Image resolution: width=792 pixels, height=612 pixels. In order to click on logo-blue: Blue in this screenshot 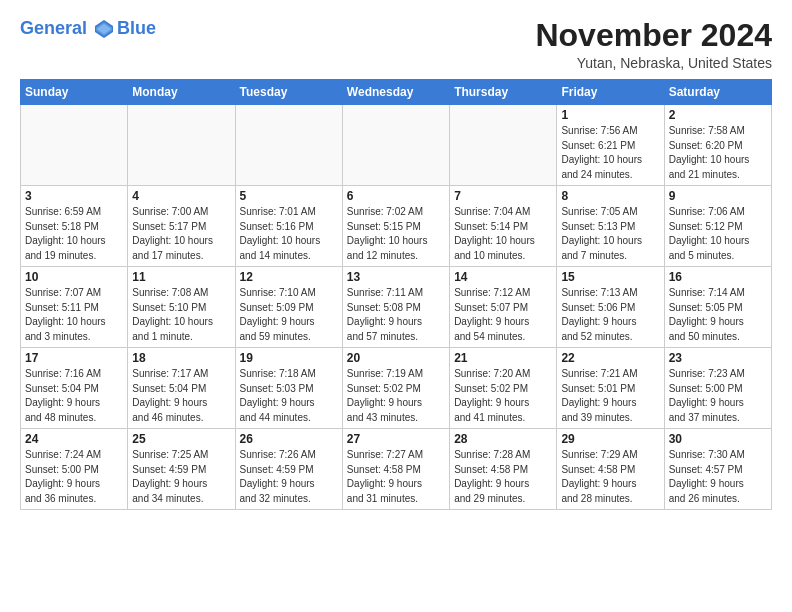, I will do `click(136, 29)`.